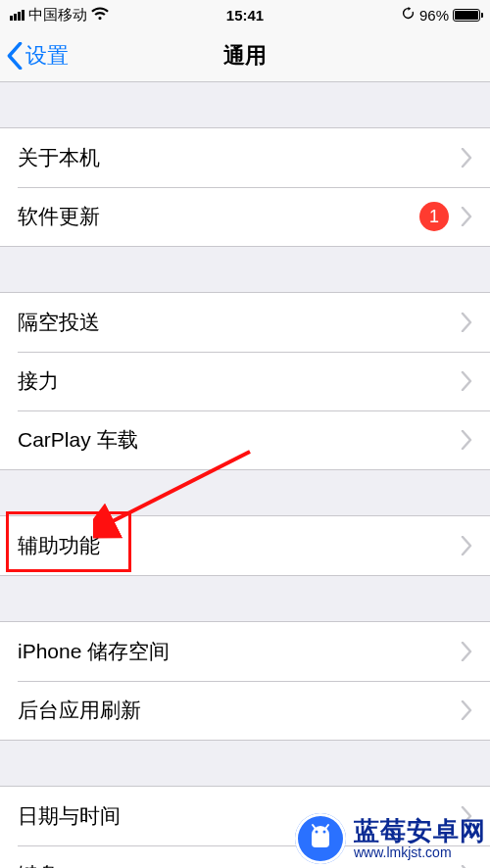 This screenshot has width=490, height=868. What do you see at coordinates (245, 322) in the screenshot?
I see `row-airdrop: 隔空投送` at bounding box center [245, 322].